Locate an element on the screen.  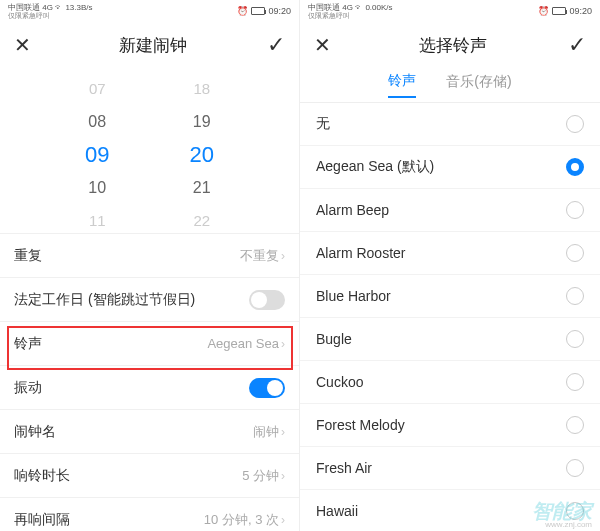
sound-row: Blue Harbor is located at coordinates (450, 296).